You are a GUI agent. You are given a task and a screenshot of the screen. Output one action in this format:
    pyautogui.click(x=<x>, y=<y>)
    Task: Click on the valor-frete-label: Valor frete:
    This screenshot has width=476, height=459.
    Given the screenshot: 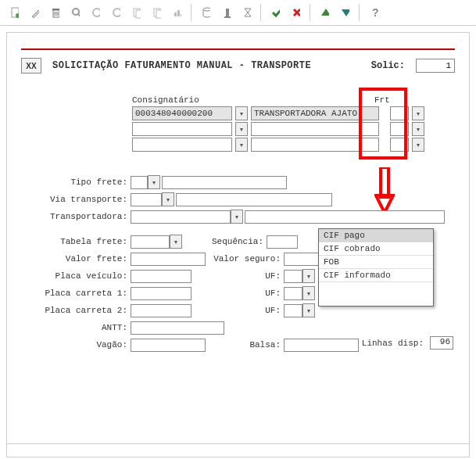 What is the action you would take?
    pyautogui.click(x=76, y=259)
    